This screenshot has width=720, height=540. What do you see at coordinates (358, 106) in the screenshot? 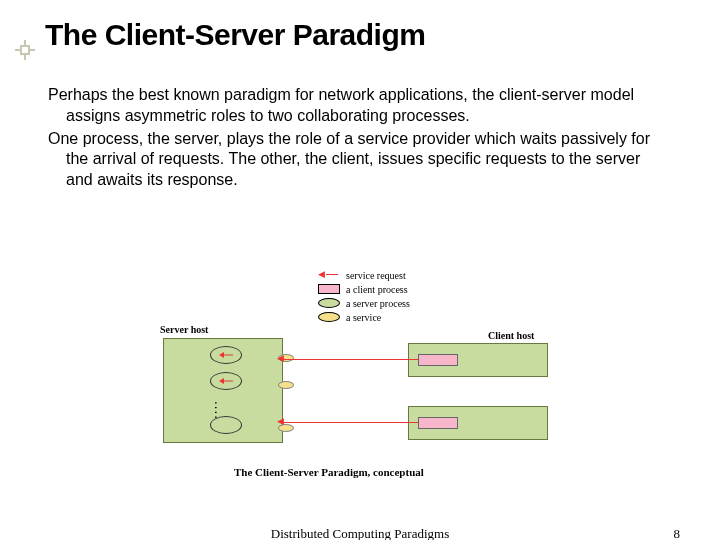
I see `paragraph-1: Perhaps the best known paradigm for netw…` at bounding box center [358, 106].